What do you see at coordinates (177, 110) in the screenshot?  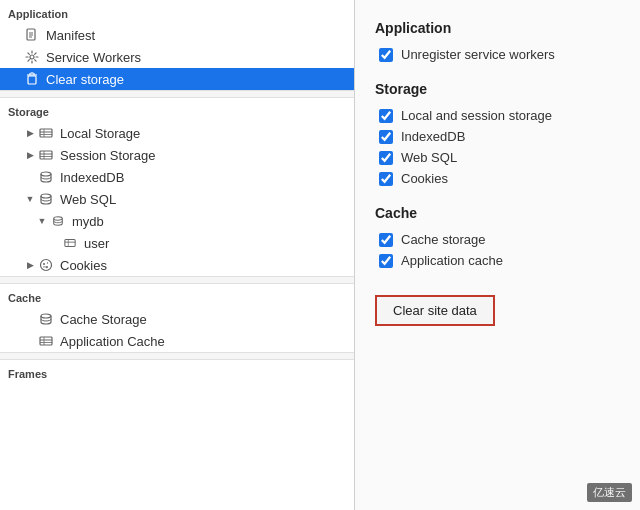 I see `section-storage: Storage` at bounding box center [177, 110].